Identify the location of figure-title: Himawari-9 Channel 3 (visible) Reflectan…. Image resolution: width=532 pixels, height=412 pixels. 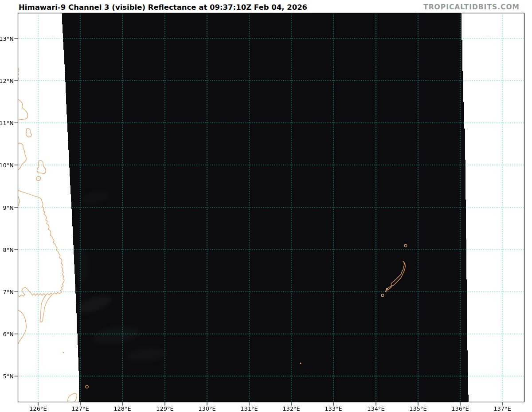
(163, 7).